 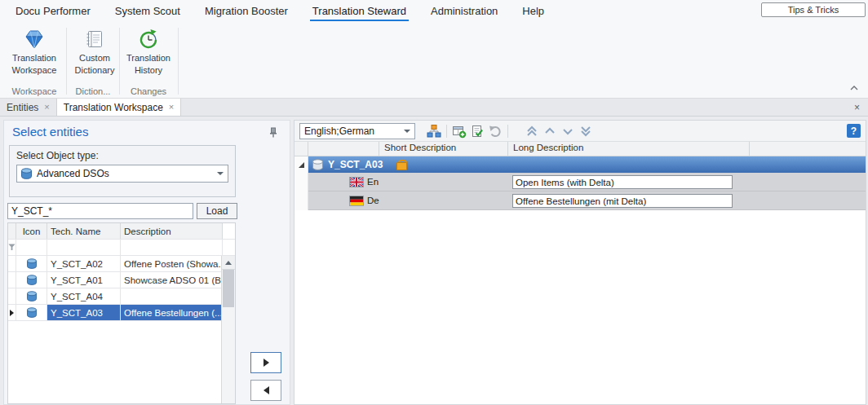 I want to click on menu-docu-performer: Docu Performer, so click(x=53, y=11).